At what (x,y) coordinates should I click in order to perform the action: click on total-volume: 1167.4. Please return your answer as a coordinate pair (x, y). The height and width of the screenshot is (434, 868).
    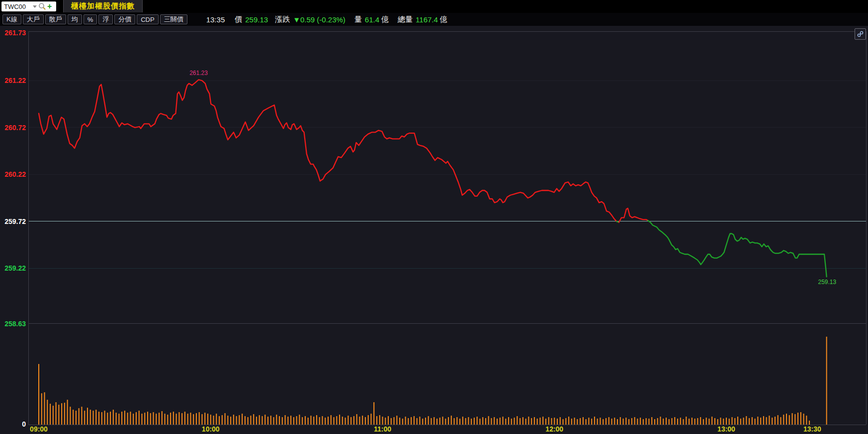
    Looking at the image, I should click on (427, 20).